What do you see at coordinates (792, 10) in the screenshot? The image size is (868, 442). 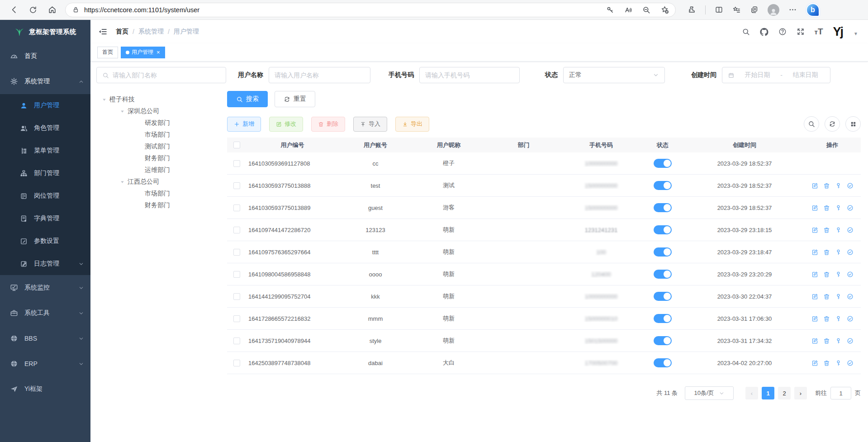 I see `browser-menu-icon` at bounding box center [792, 10].